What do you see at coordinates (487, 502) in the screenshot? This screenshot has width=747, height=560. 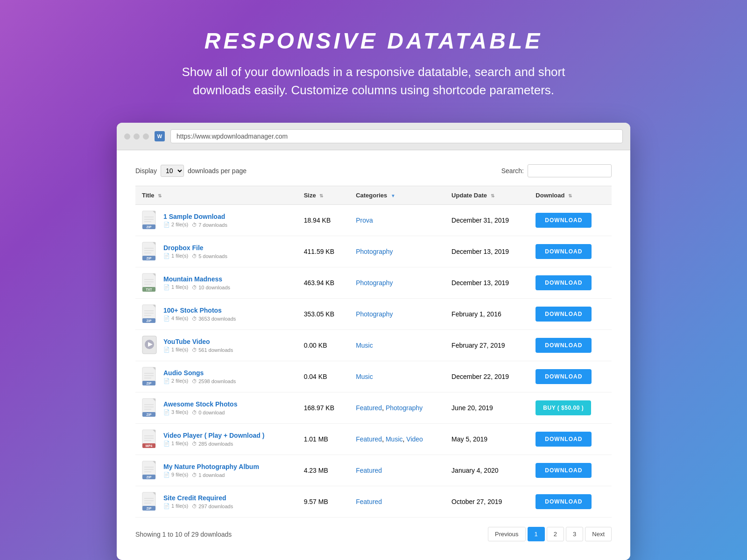 I see `date-cell: October 27, 2019` at bounding box center [487, 502].